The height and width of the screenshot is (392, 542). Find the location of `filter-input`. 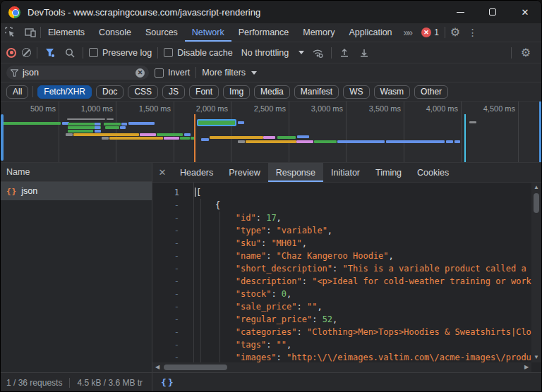

filter-input is located at coordinates (72, 73).